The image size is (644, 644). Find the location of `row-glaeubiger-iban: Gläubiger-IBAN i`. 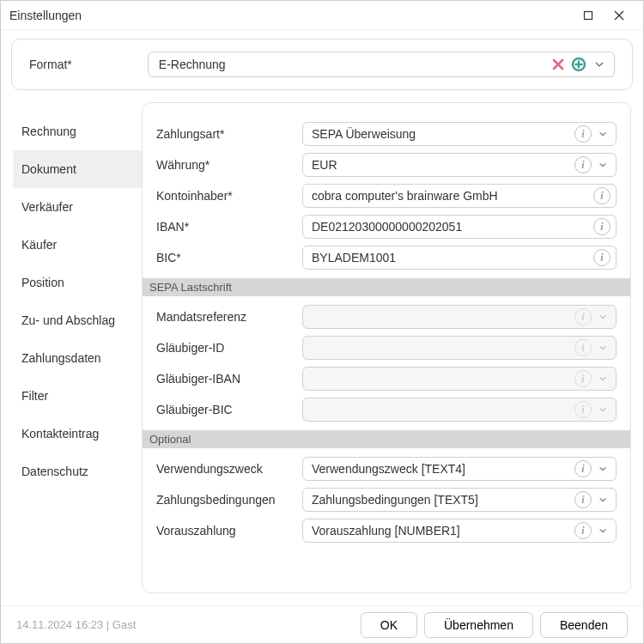

row-glaeubiger-iban: Gläubiger-IBAN i is located at coordinates (386, 379).